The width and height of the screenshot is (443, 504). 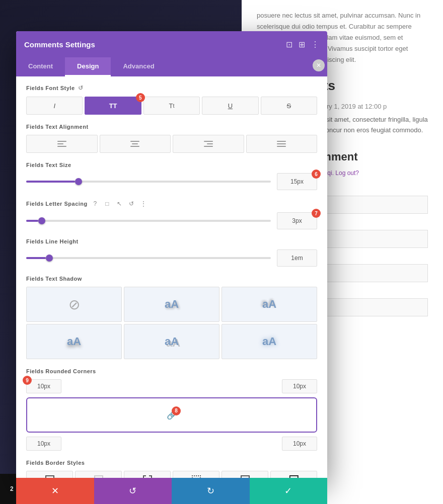 What do you see at coordinates (281, 144) in the screenshot?
I see `align-justify-icon` at bounding box center [281, 144].